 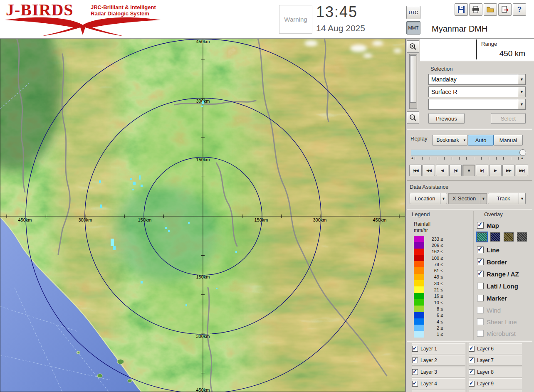 What do you see at coordinates (495, 170) in the screenshot?
I see `play-button: ▶` at bounding box center [495, 170].